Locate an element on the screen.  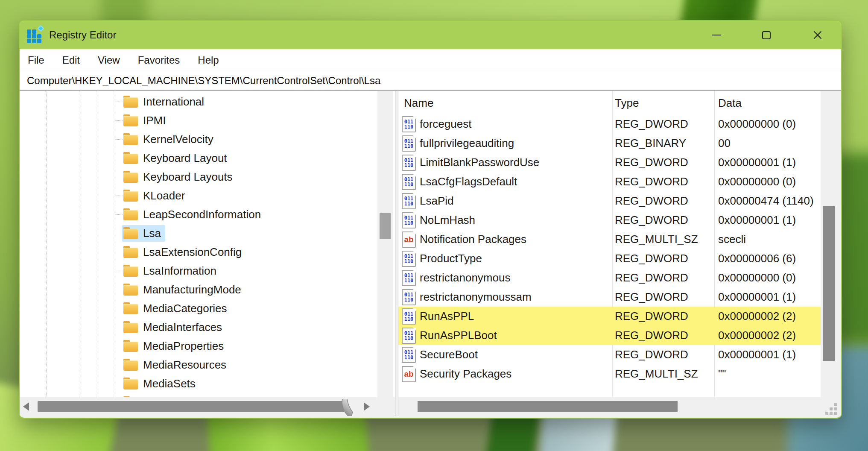
values-horizontal-scrollbar is located at coordinates (620, 407).